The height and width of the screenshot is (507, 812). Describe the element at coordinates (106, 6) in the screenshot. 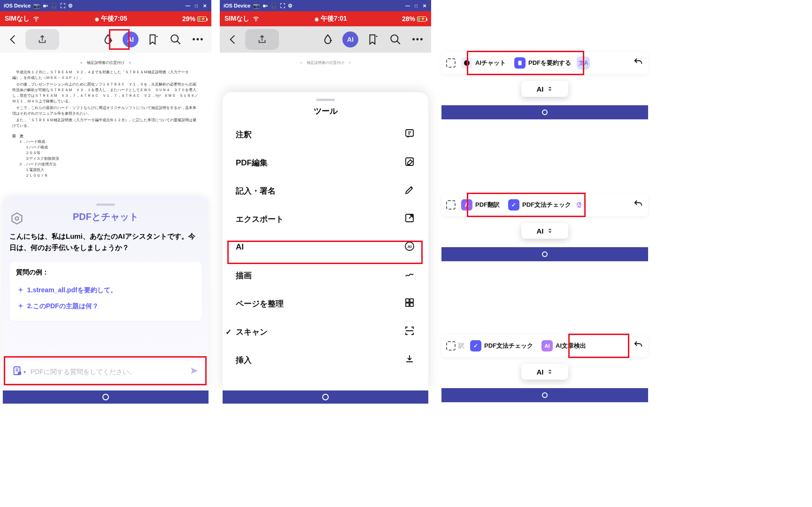

I see `window-titlebar: iOS Device 📷 ■• 🎧 ⛶ ⚙ — □ ✕` at that location.